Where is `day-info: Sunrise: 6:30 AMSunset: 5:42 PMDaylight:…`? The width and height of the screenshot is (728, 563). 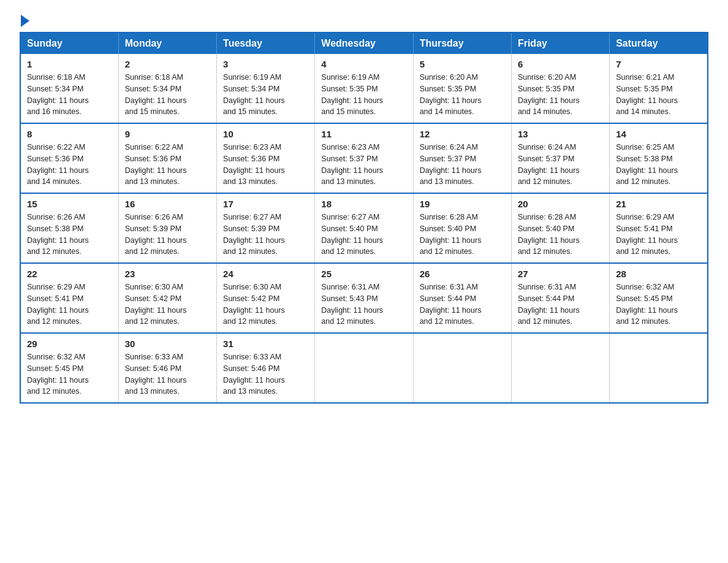 day-info: Sunrise: 6:30 AMSunset: 5:42 PMDaylight:… is located at coordinates (156, 304).